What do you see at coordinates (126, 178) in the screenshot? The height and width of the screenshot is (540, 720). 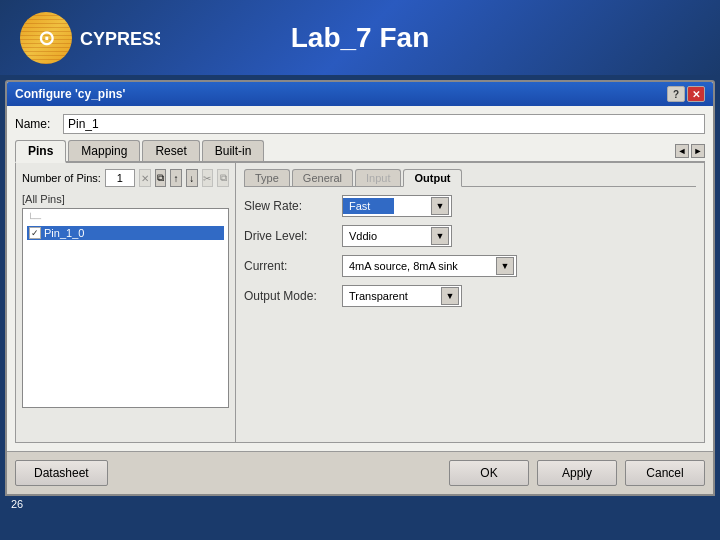 I see `num-pins-row: Number of Pins: ✕ ⧉ ↑ ↓ ✂ ⧉` at bounding box center [126, 178].